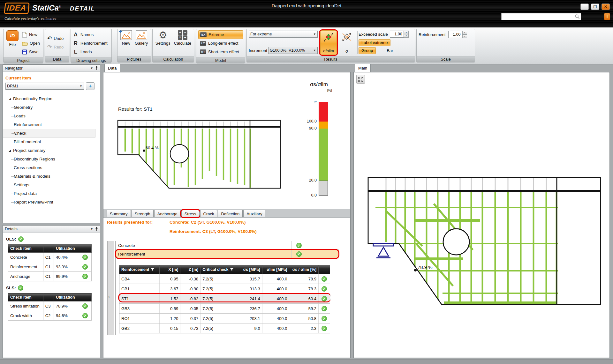 This screenshot has height=364, width=613. I want to click on scale-tick: 0.0, so click(306, 195).